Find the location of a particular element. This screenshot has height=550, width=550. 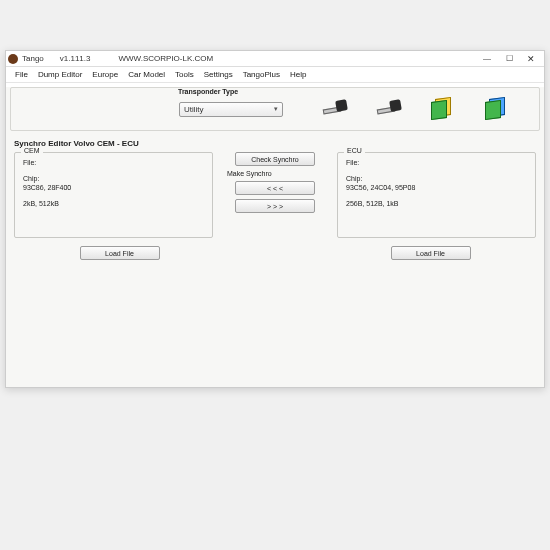

cem-panel: CEM File: Chip: 93C86, 28F400 2kB, 512kB is located at coordinates (114, 195).